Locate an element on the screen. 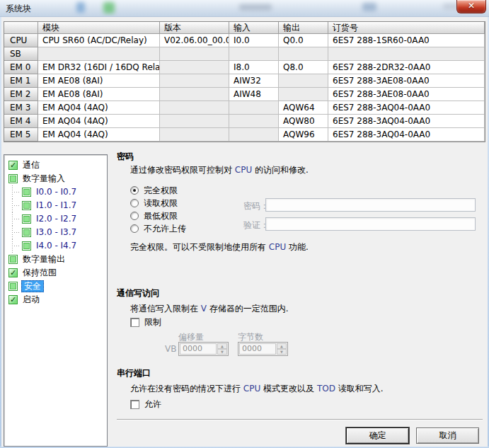 Image resolution: width=489 pixels, height=448 pixels. row-header-cell: EM 4 is located at coordinates (21, 122).